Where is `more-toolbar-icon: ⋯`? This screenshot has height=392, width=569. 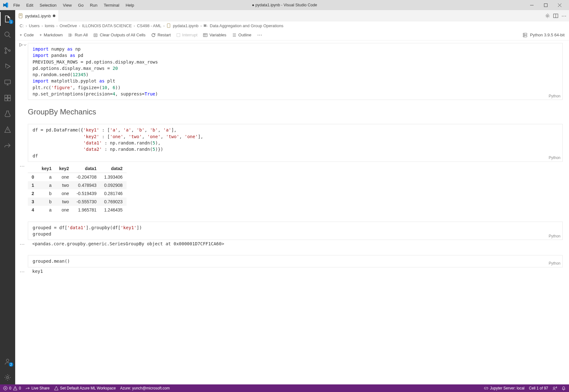
more-toolbar-icon: ⋯ is located at coordinates (260, 35).